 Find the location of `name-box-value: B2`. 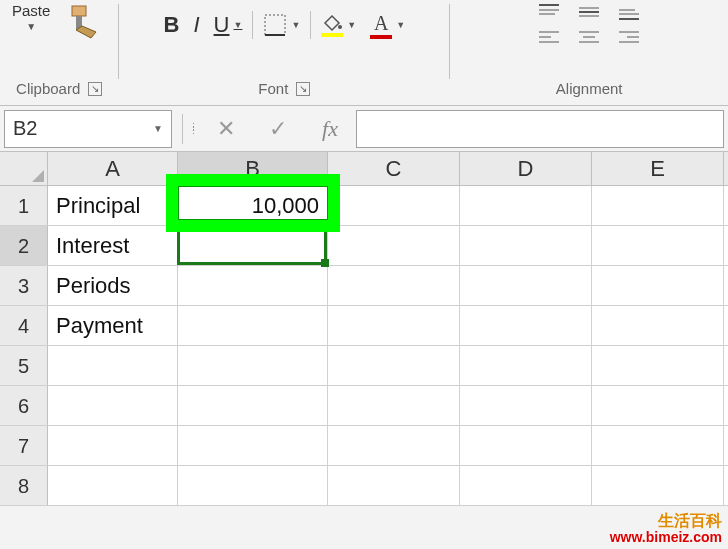

name-box-value: B2 is located at coordinates (25, 128).